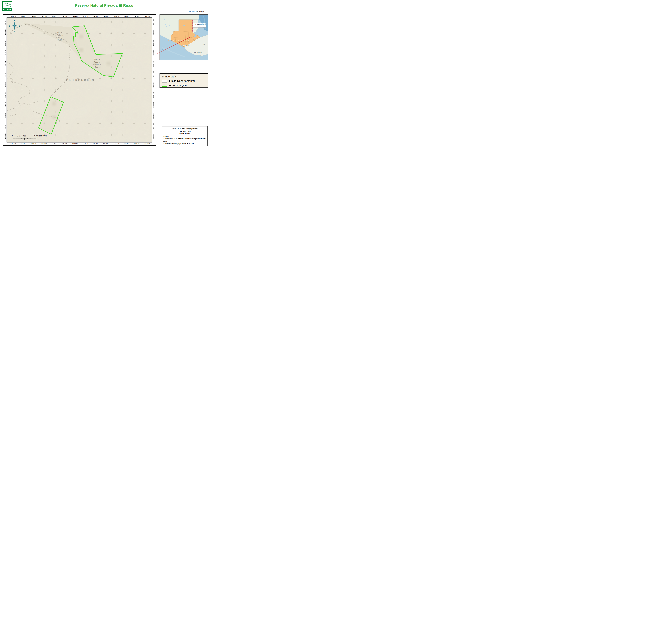 The width and height of the screenshot is (668, 644). What do you see at coordinates (80, 80) in the screenshot?
I see `department-label: EL PROGRESO` at bounding box center [80, 80].